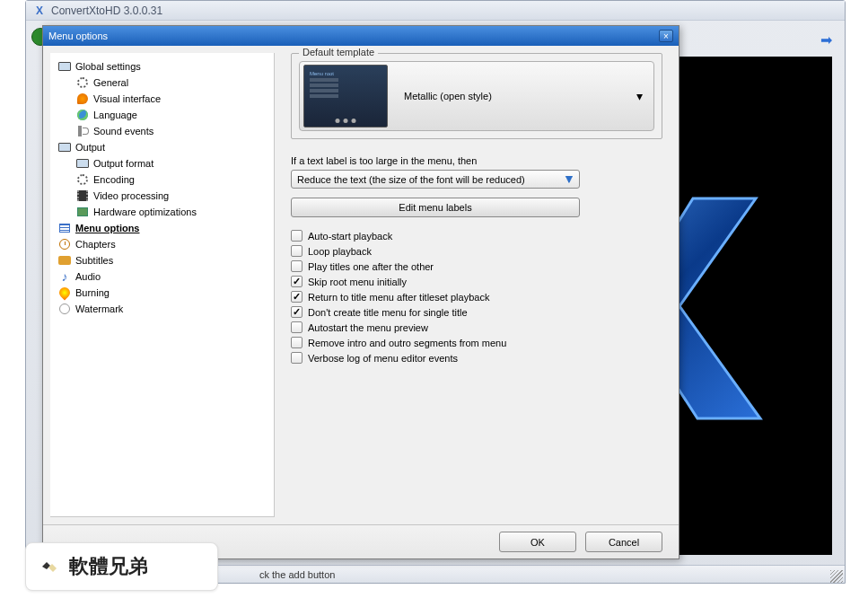 The image size is (868, 598). I want to click on menu-icon, so click(65, 228).